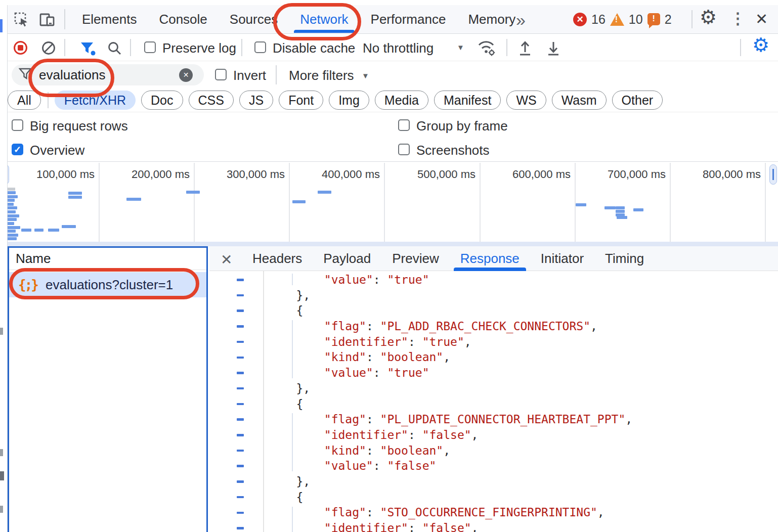  Describe the element at coordinates (301, 100) in the screenshot. I see `type-chip: Font` at that location.